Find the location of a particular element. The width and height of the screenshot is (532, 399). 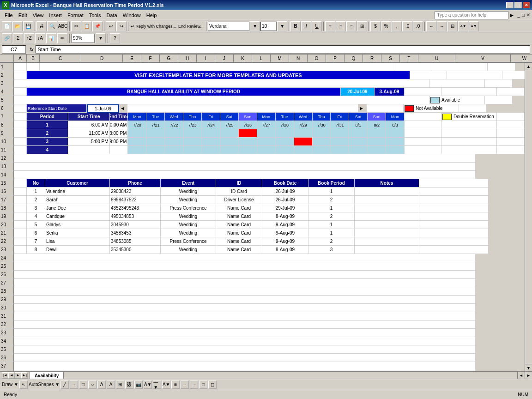

insert-hyperlink: 🔗 is located at coordinates (7, 38).